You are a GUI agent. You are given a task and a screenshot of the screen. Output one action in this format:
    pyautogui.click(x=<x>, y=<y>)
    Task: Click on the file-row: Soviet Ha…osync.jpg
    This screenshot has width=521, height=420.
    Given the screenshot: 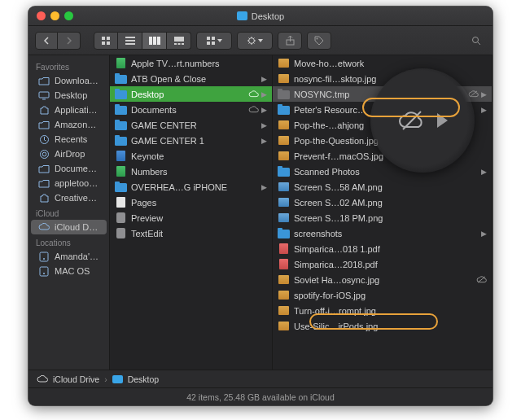 What is the action you would take?
    pyautogui.click(x=383, y=280)
    